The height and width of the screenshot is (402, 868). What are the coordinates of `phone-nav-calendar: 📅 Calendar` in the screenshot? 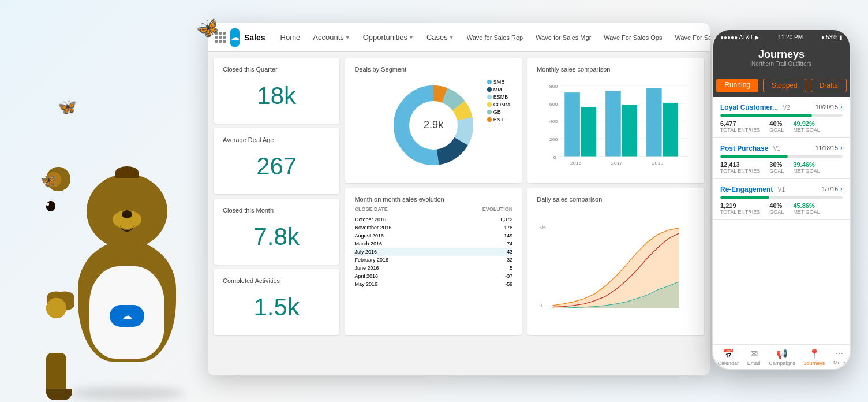 It's located at (728, 357).